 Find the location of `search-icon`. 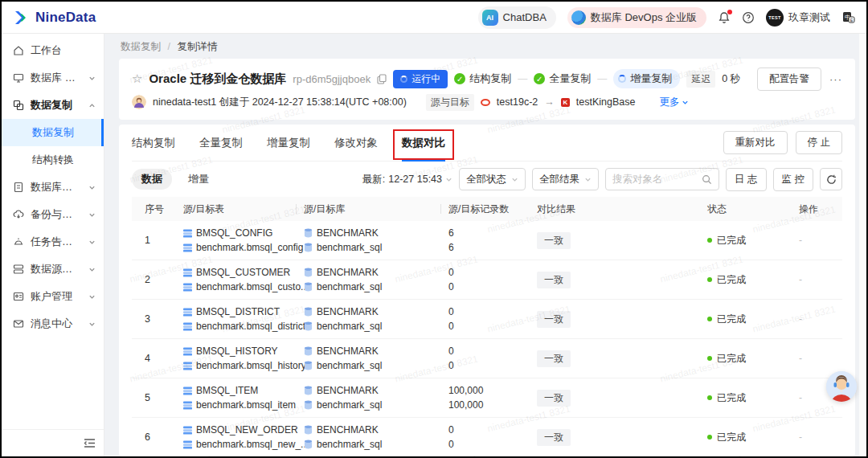

search-icon is located at coordinates (707, 180).